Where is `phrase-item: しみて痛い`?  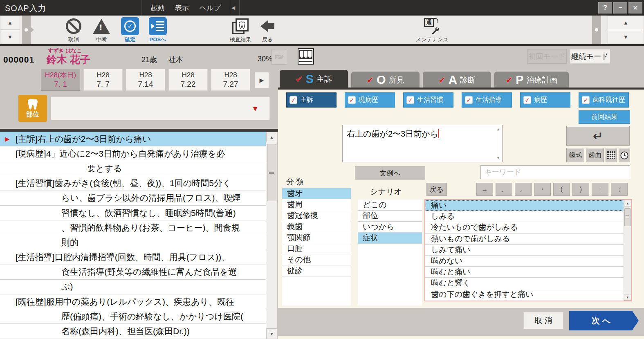
phrase-item: しみて痛い is located at coordinates (524, 250).